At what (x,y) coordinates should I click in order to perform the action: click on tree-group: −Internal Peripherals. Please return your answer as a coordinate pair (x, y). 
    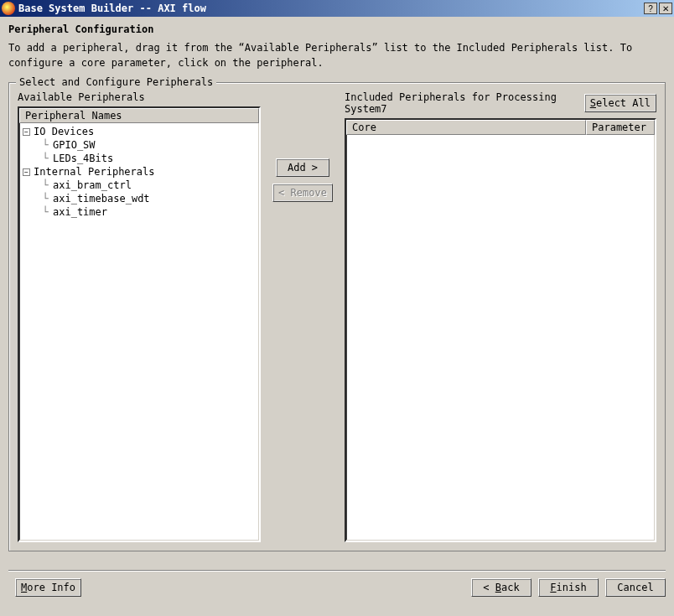
    Looking at the image, I should click on (139, 172).